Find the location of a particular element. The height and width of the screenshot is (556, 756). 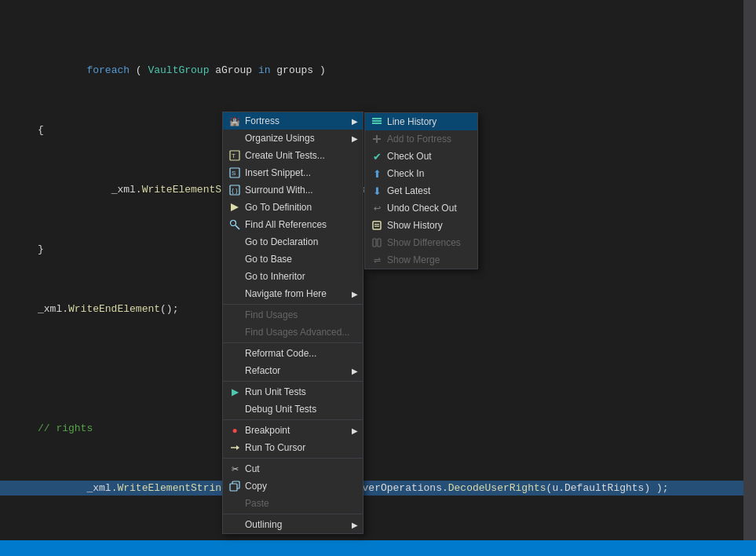

show-merge-icon: ⇌ is located at coordinates (377, 260).